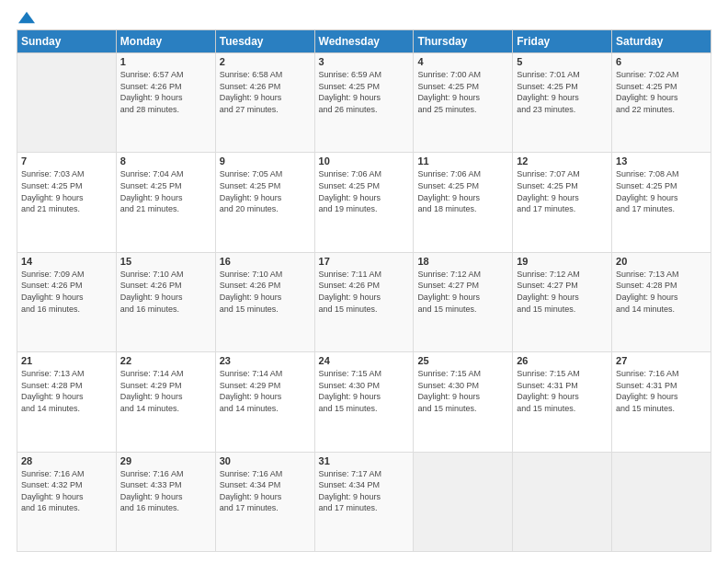  I want to click on day-number: 26, so click(563, 361).